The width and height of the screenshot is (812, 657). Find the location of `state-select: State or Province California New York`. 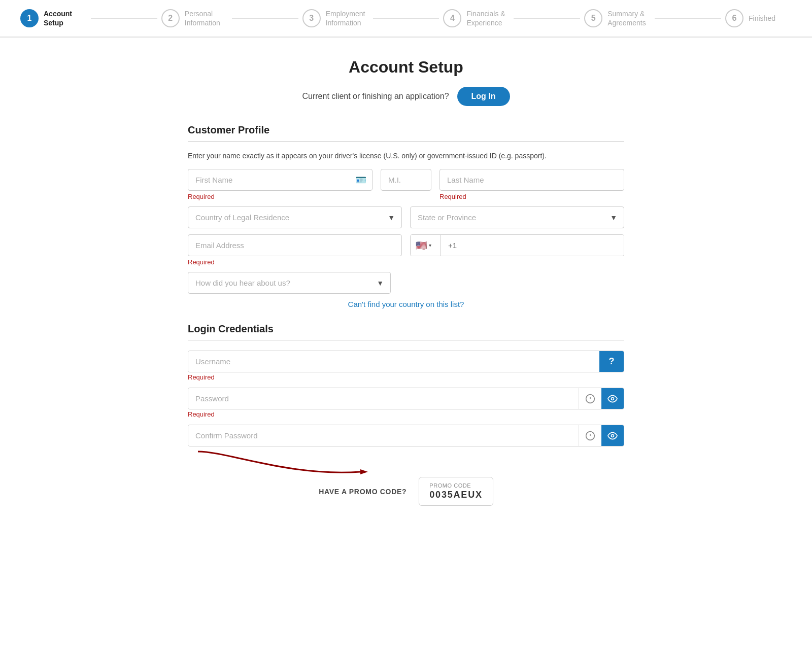

state-select: State or Province California New York is located at coordinates (517, 217).